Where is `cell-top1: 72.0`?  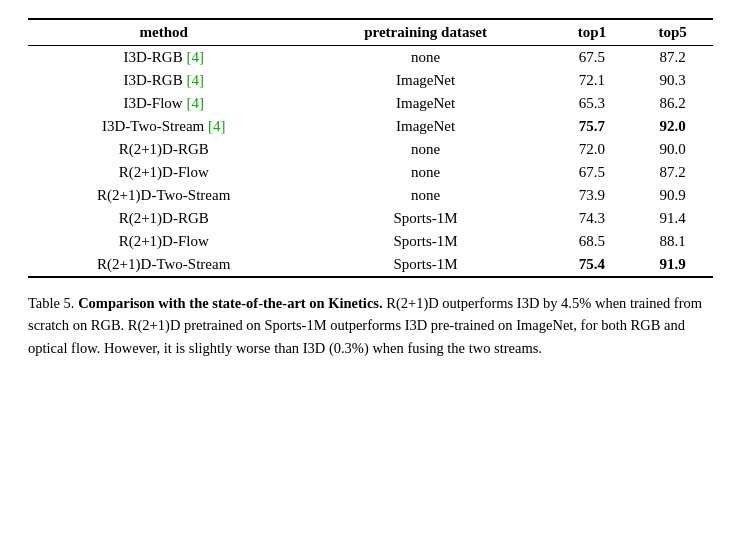
cell-top1: 72.0 is located at coordinates (592, 150).